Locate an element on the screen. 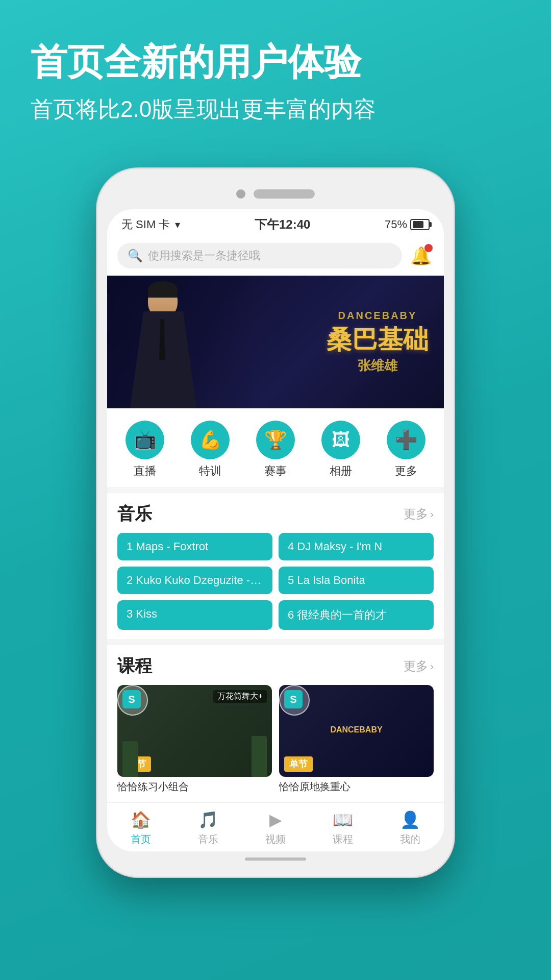  broadcast-label: 直播 is located at coordinates (145, 471).